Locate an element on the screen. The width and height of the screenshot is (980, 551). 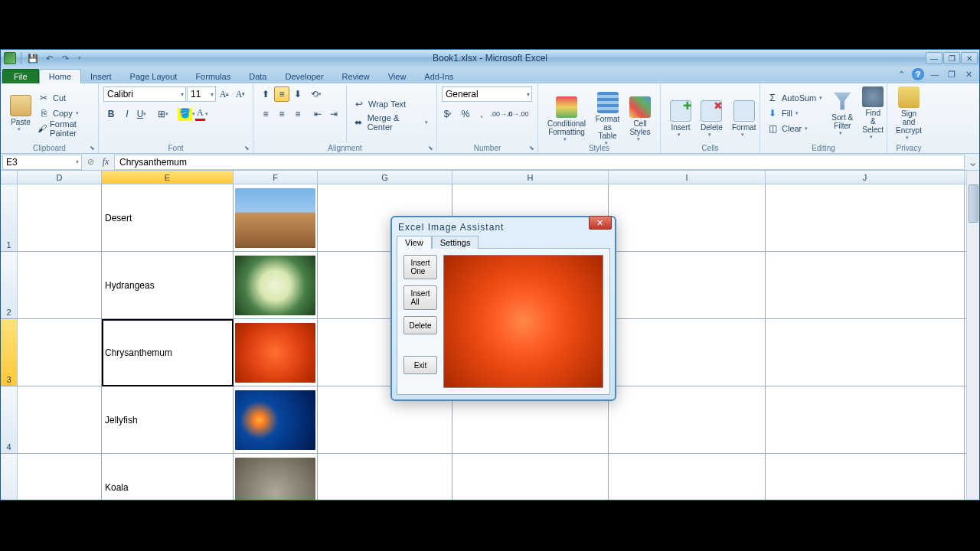
column-header: J is located at coordinates (865, 178).